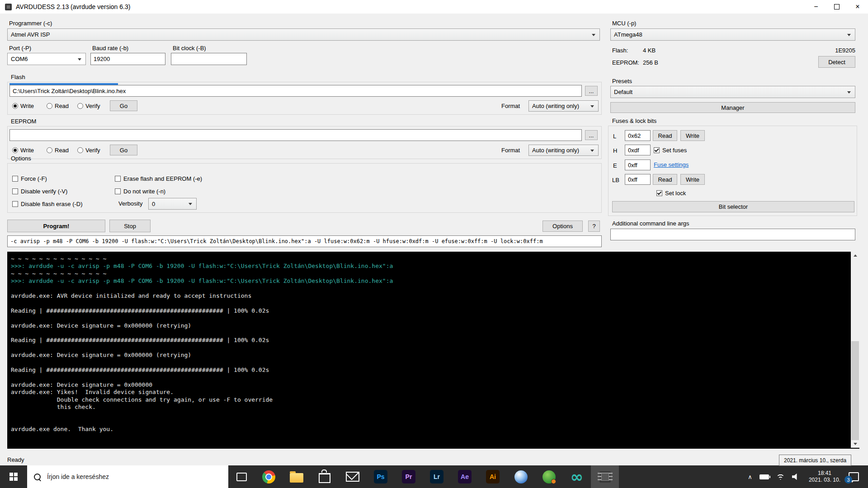 This screenshot has height=488, width=868. Describe the element at coordinates (796, 477) in the screenshot. I see `volume-icon` at that location.